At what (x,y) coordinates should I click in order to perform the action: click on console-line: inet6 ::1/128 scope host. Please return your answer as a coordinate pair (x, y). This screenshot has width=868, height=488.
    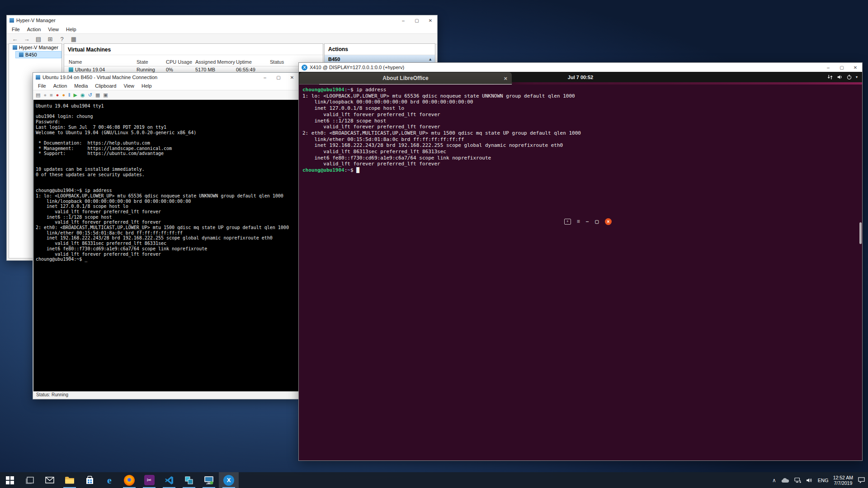
    Looking at the image, I should click on (167, 217).